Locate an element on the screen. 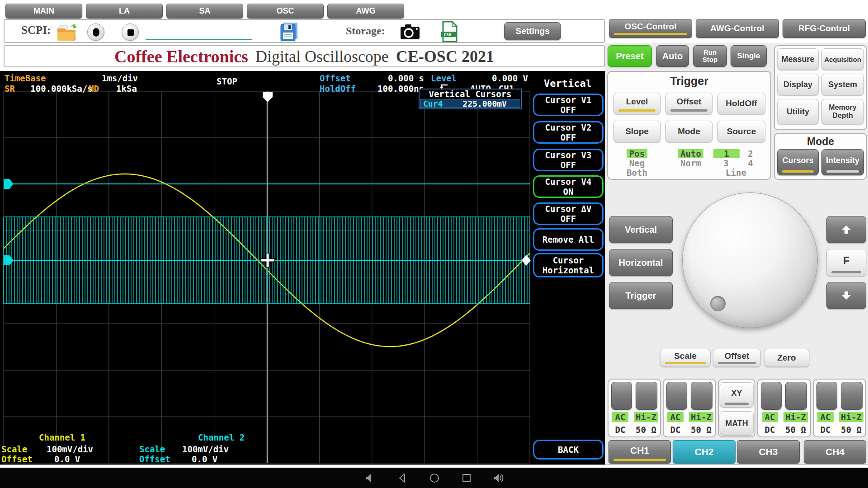 The height and width of the screenshot is (488, 868). slope-option-neg: Neg is located at coordinates (637, 163).